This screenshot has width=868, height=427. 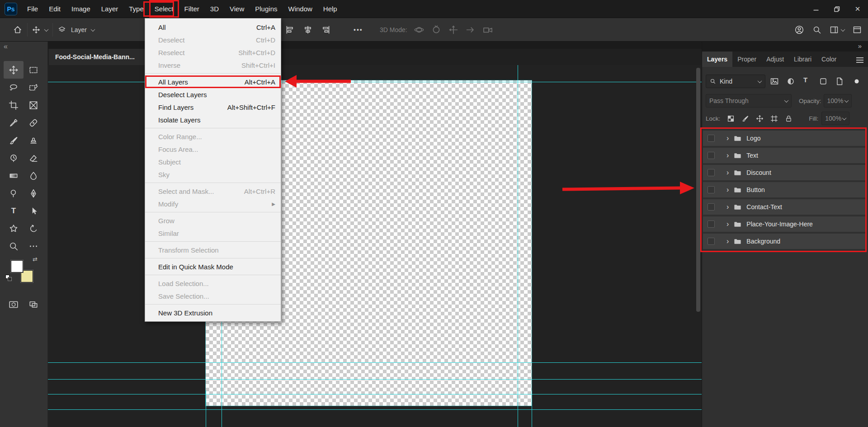 I want to click on layer-row-logo: › Logo, so click(x=784, y=138).